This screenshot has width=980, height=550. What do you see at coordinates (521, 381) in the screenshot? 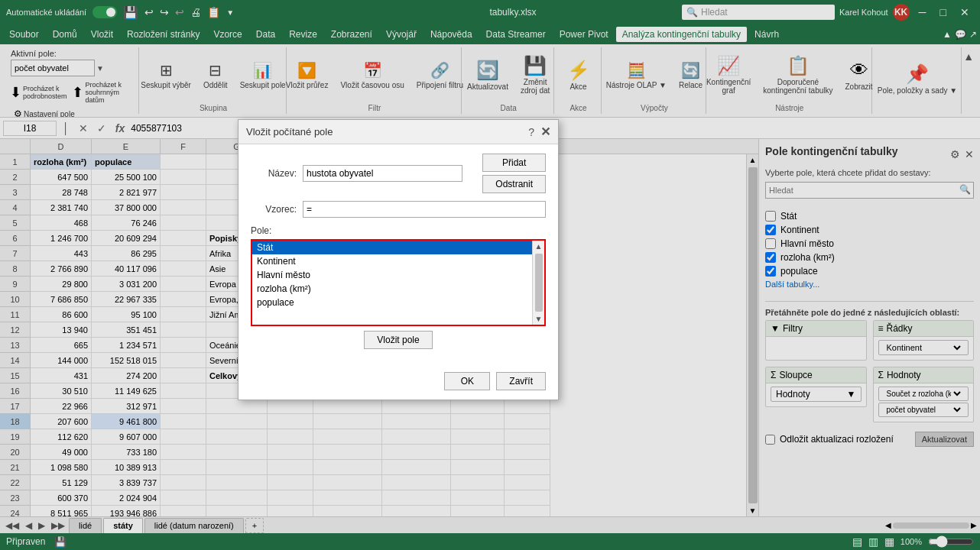
I see `modal-cancel-btn: Zavřít` at bounding box center [521, 381].